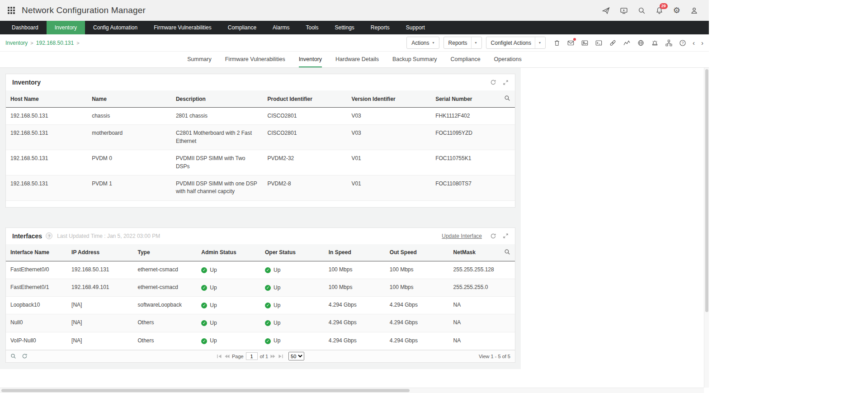 The image size is (868, 393). What do you see at coordinates (380, 28) in the screenshot?
I see `nav-tab-reports: Reports` at bounding box center [380, 28].